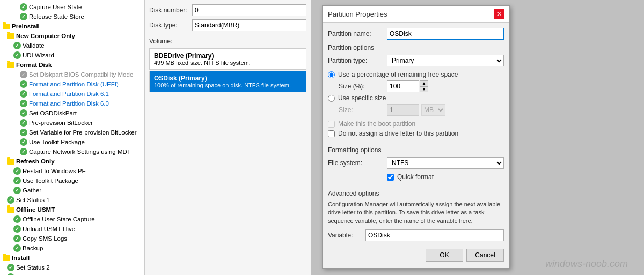 The height and width of the screenshot is (275, 644). Describe the element at coordinates (72, 239) in the screenshot. I see `tree-item-copy-sms-logs: ✓Copy SMS Logs` at that location.